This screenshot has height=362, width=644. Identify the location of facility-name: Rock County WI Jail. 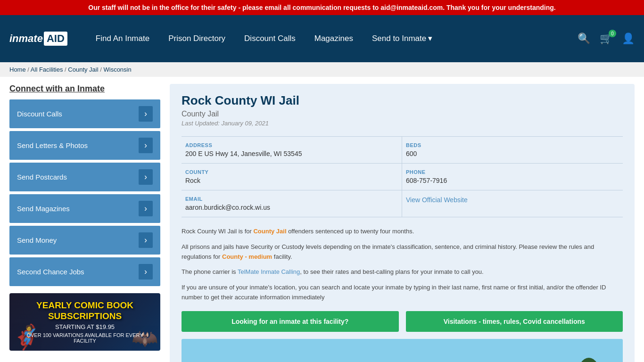
(402, 101).